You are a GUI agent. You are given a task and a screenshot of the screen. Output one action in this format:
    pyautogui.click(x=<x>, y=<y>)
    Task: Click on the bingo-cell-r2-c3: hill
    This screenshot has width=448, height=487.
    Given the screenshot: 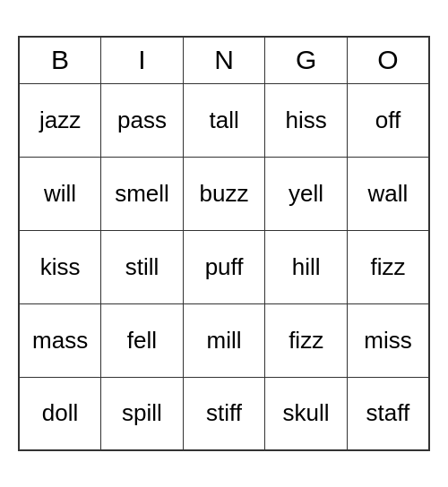 What is the action you would take?
    pyautogui.click(x=306, y=267)
    